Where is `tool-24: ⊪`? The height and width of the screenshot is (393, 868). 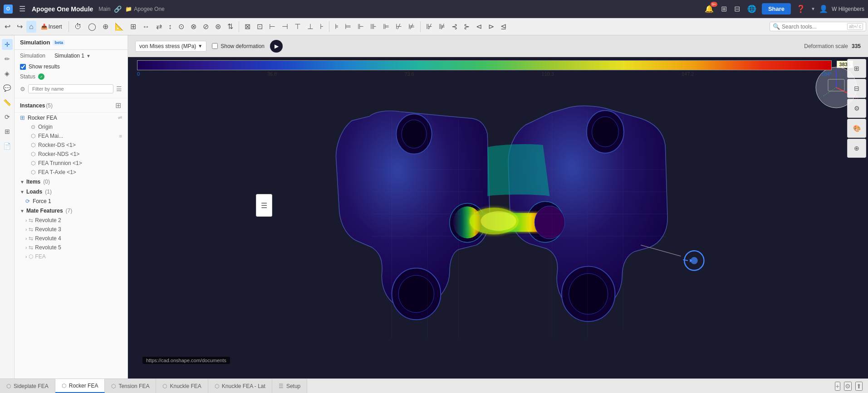
tool-24: ⊪ is located at coordinates (373, 26).